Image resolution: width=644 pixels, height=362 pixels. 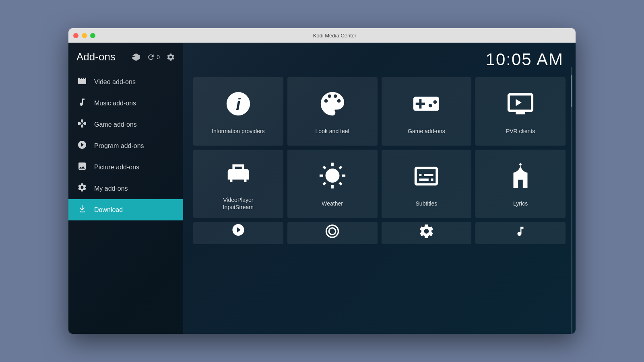 I want to click on minimize-button, so click(x=85, y=35).